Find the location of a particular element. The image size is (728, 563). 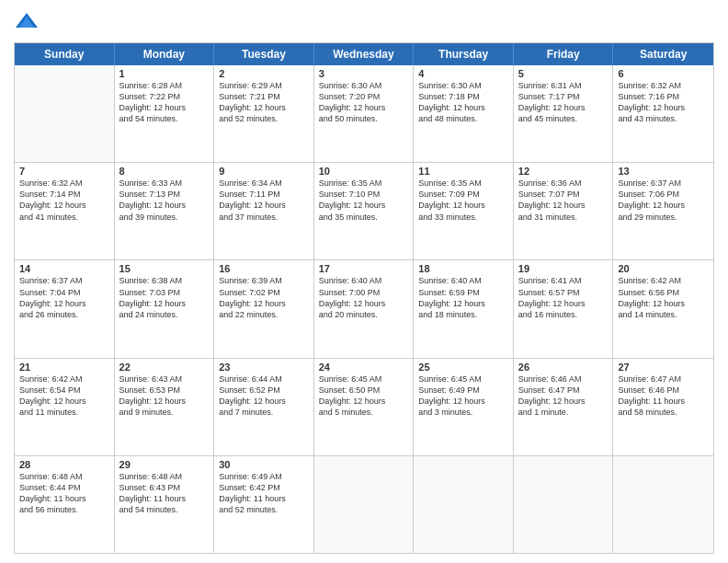

calendar-cell: 7Sunrise: 6:32 AM Sunset: 7:14 PM Daylig… is located at coordinates (64, 212).